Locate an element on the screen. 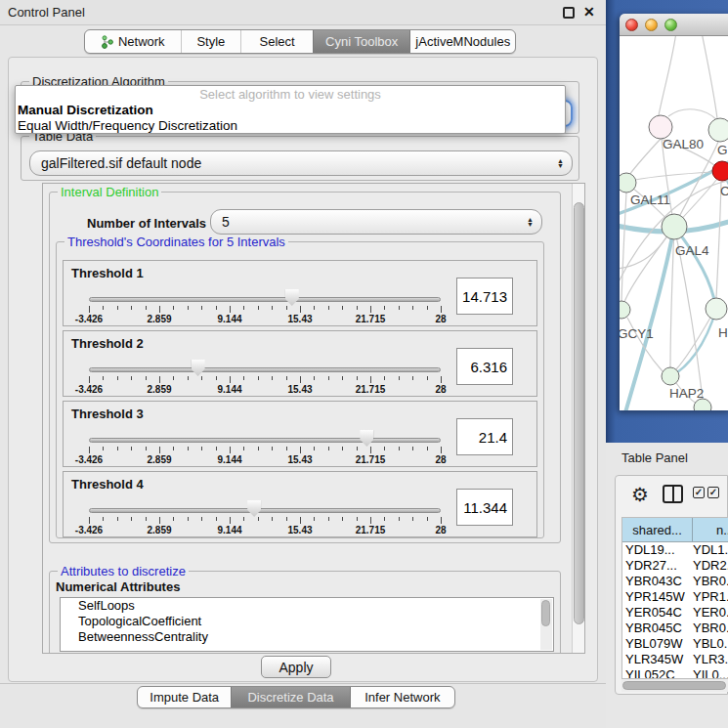 The image size is (728, 728). threshold-value-field: 6.316 is located at coordinates (485, 366).